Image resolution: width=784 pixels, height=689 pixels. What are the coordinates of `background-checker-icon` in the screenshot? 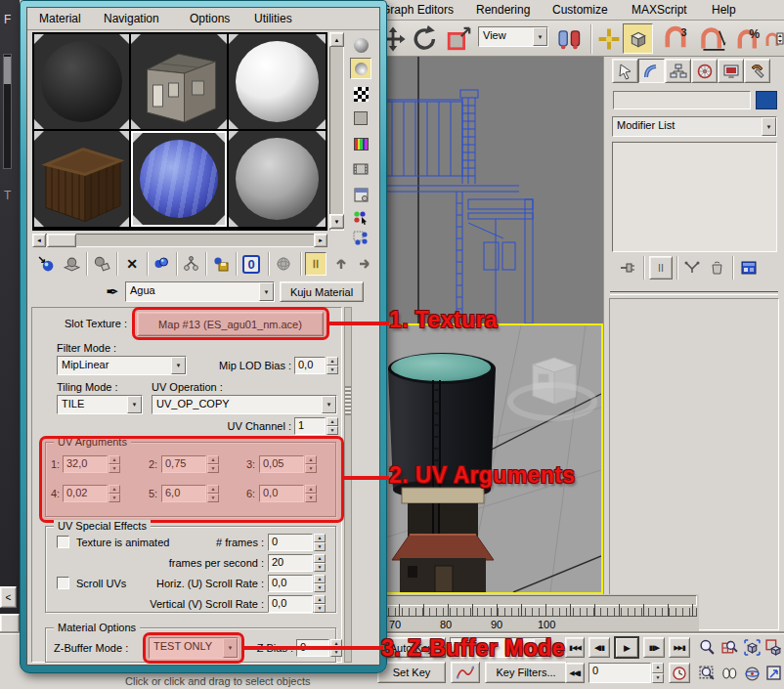 It's located at (361, 94).